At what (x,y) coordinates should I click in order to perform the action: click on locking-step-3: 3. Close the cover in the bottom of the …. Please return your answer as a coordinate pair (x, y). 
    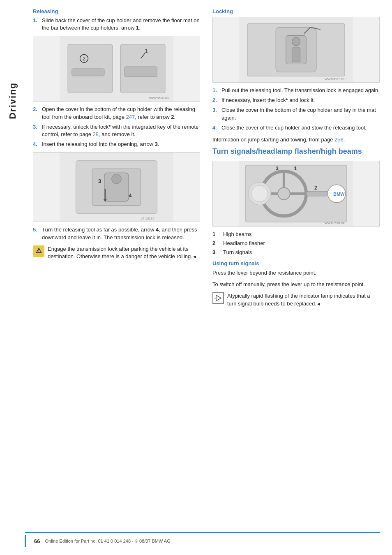
    Looking at the image, I should click on (296, 114).